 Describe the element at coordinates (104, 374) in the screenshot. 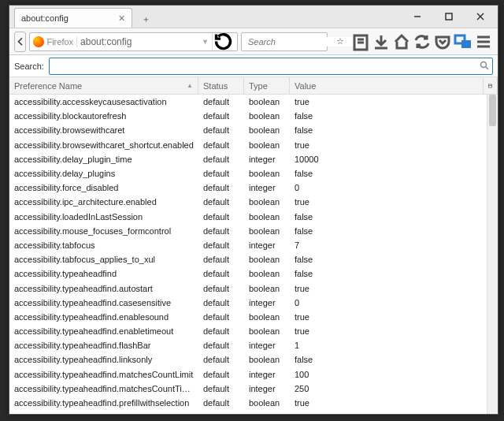

I see `pref-name: accessibility.typeaheadfind.matchesCount…` at that location.